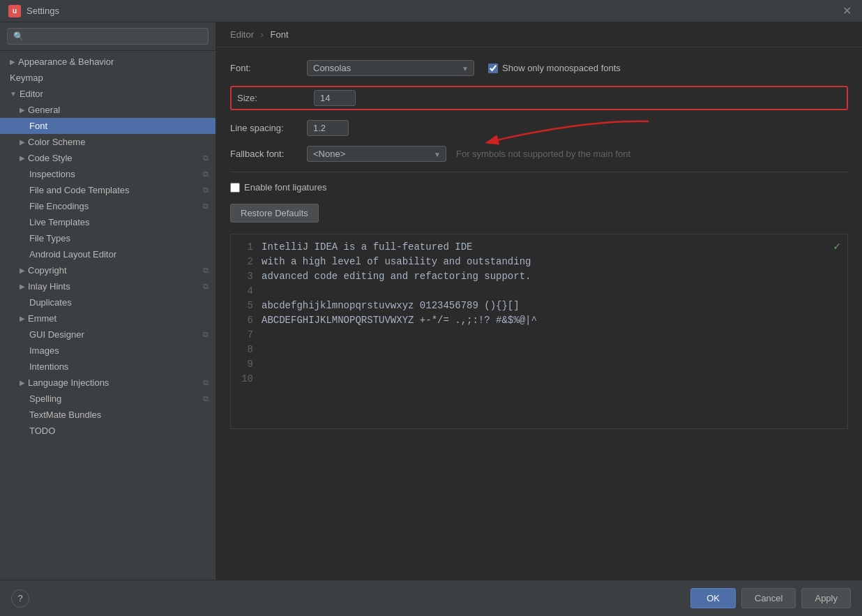 The image size is (862, 616). Describe the element at coordinates (45, 350) in the screenshot. I see `sidebar-item-label: Images` at that location.